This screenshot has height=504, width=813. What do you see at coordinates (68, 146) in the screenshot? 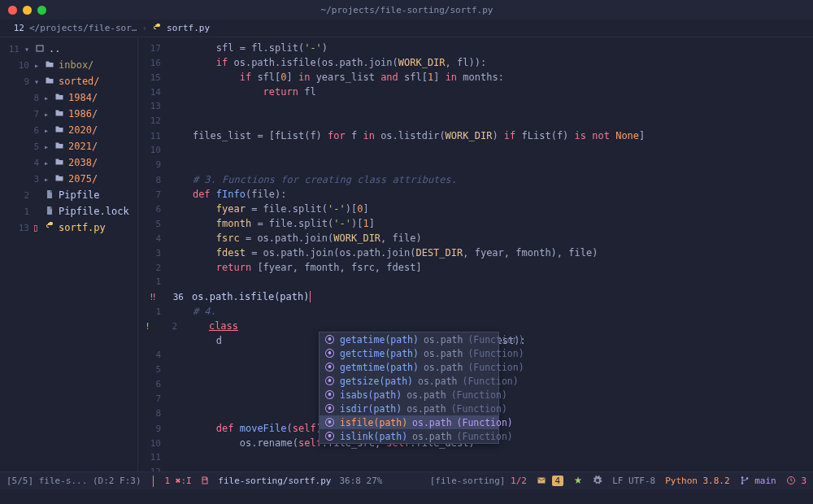
I see `tree-item: 5▸2021/` at bounding box center [68, 146].